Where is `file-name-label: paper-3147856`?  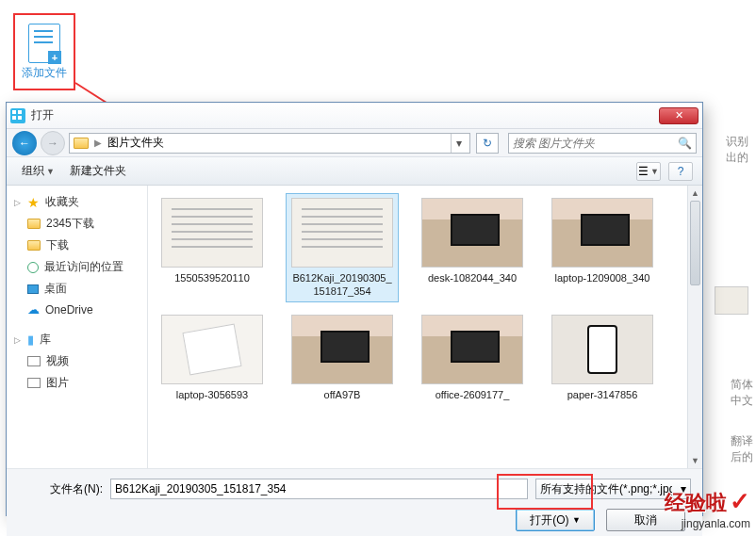
file-name-label: paper-3147856 is located at coordinates (603, 395).